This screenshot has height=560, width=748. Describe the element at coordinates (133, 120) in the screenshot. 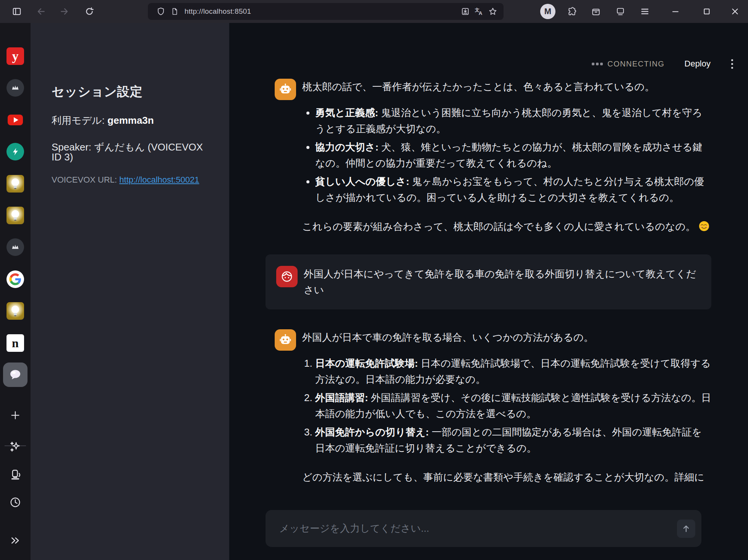

I see `model-line: 利用モデル: gemma3n` at that location.